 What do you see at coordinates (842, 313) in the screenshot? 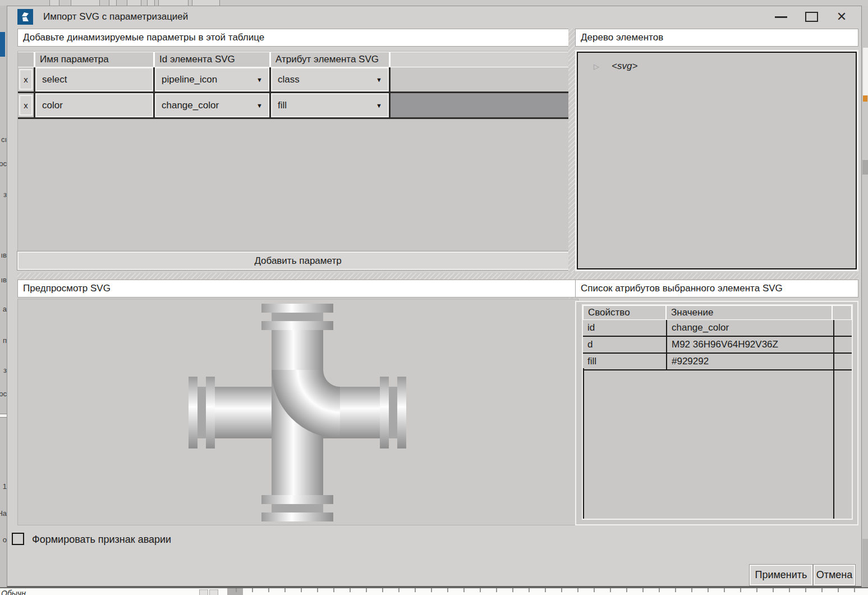
I see `attrs-col-extra` at bounding box center [842, 313].